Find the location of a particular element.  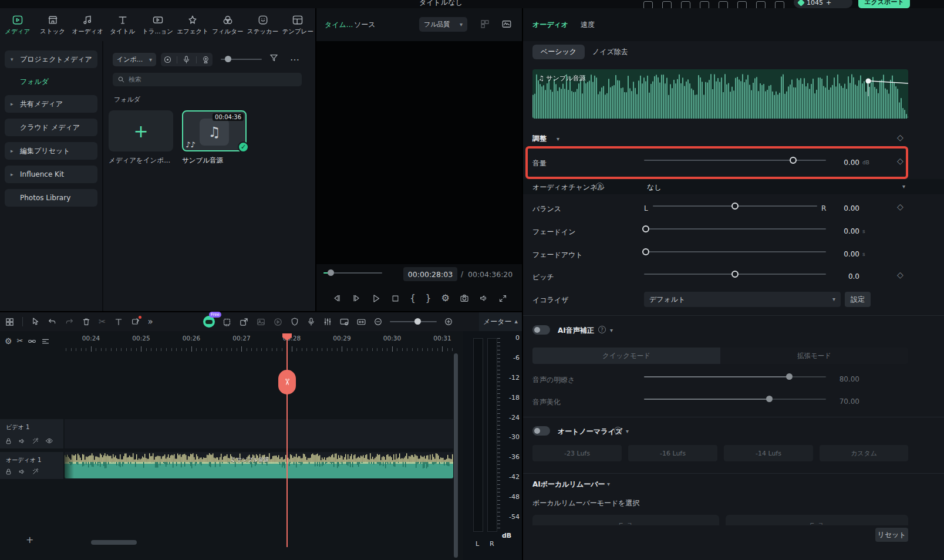

tab-template: テンプレー is located at coordinates (298, 25).